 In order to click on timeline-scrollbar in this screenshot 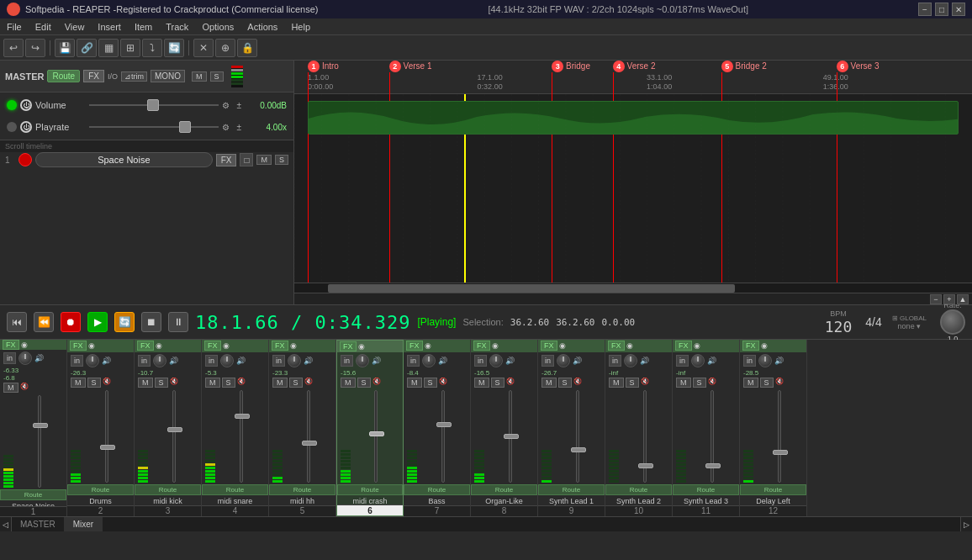, I will do `click(633, 288)`.